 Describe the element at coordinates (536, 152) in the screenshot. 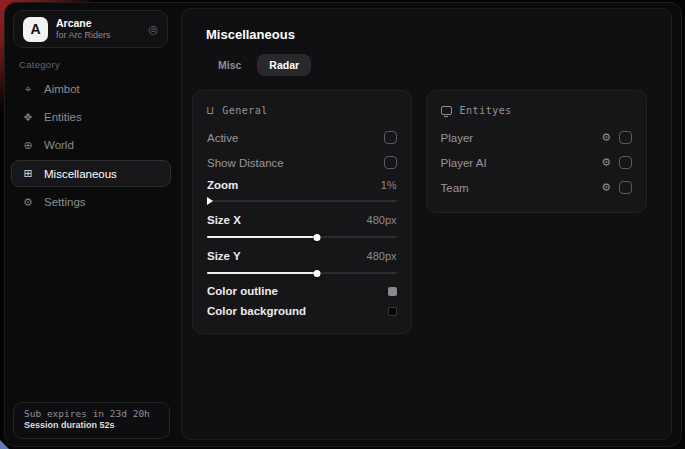

I see `entities-card: Entityes Player ⚙ Player AI ⚙` at that location.